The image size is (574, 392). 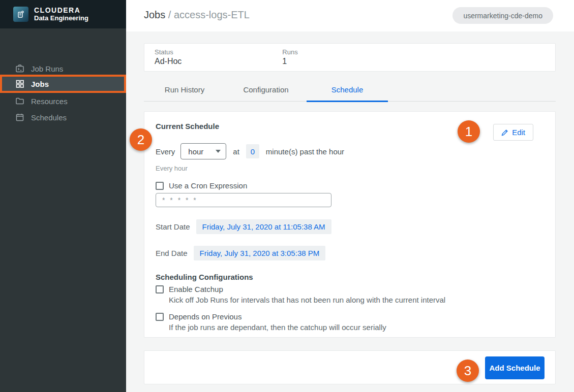 What do you see at coordinates (240, 253) in the screenshot?
I see `end-date-row: End Date Friday, July 31, 2020 at 3:05:3…` at bounding box center [240, 253].